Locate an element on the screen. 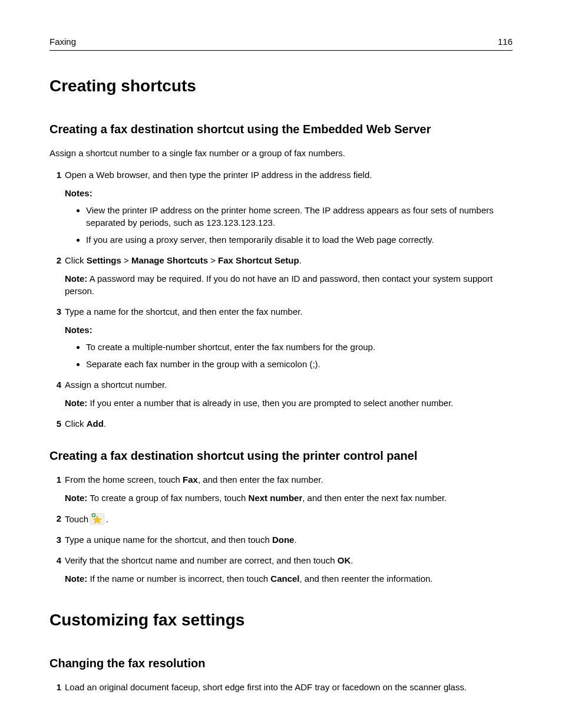 The width and height of the screenshot is (562, 728). step-2-note: Note: A password may be required. If you… is located at coordinates (289, 285).